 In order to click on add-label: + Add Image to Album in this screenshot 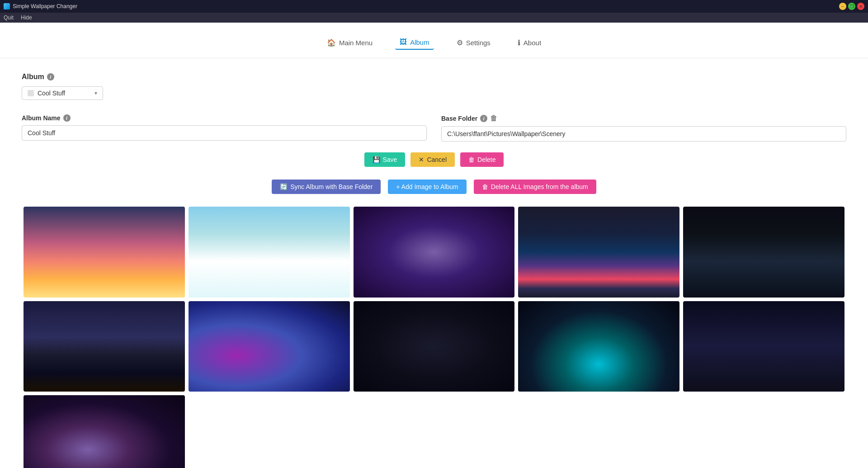, I will do `click(427, 187)`.